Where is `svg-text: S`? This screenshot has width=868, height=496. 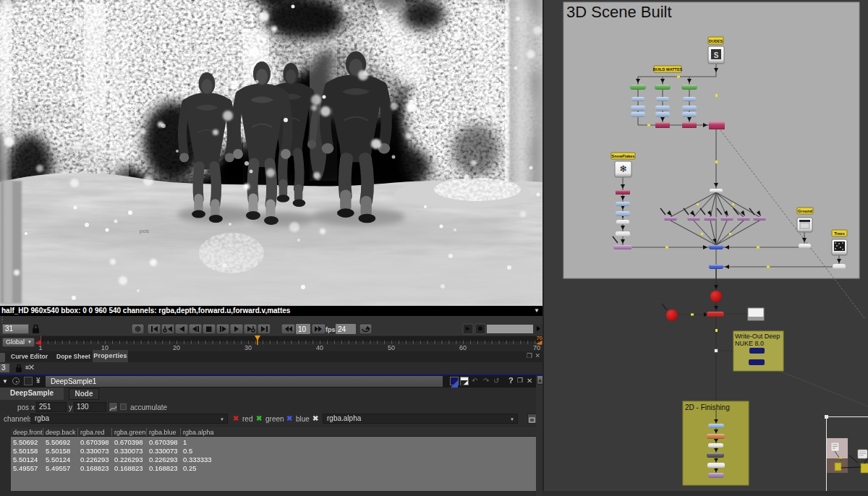 svg-text: S is located at coordinates (716, 55).